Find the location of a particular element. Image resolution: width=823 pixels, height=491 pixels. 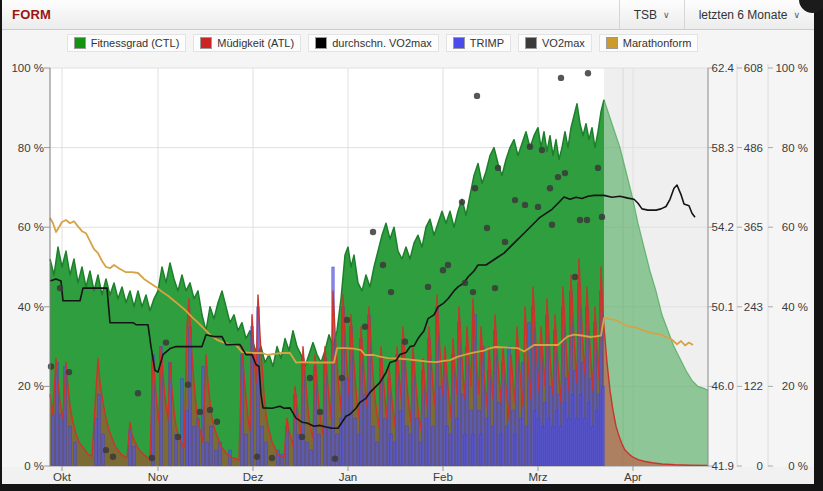

svg-text: 46.0 is located at coordinates (723, 386).